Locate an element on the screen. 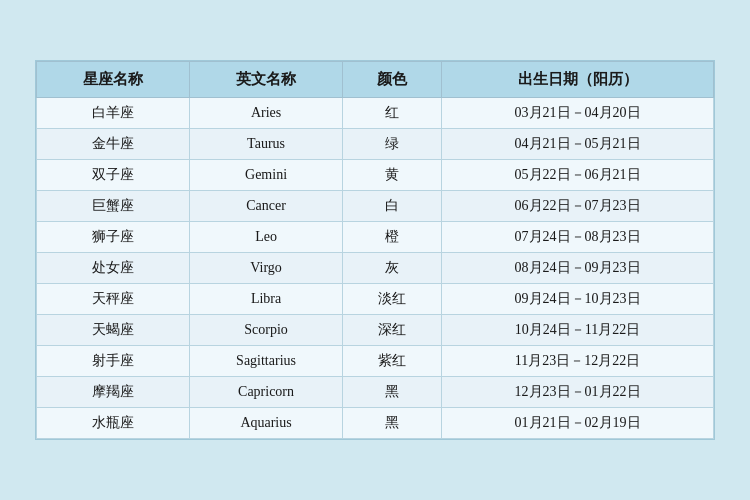  table-row: 巨蟹座Cancer白06月22日－07月23日 is located at coordinates (376, 206).